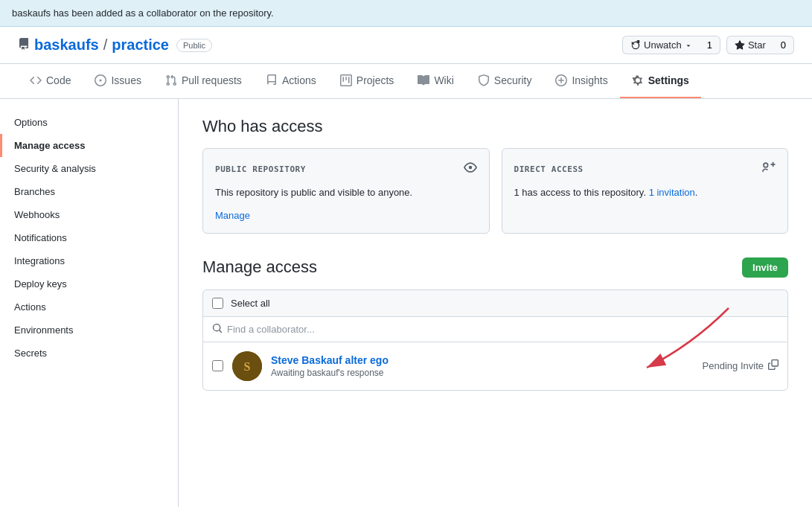 Image resolution: width=812 pixels, height=512 pixels. Describe the element at coordinates (291, 81) in the screenshot. I see `tab-actions: Actions` at that location.